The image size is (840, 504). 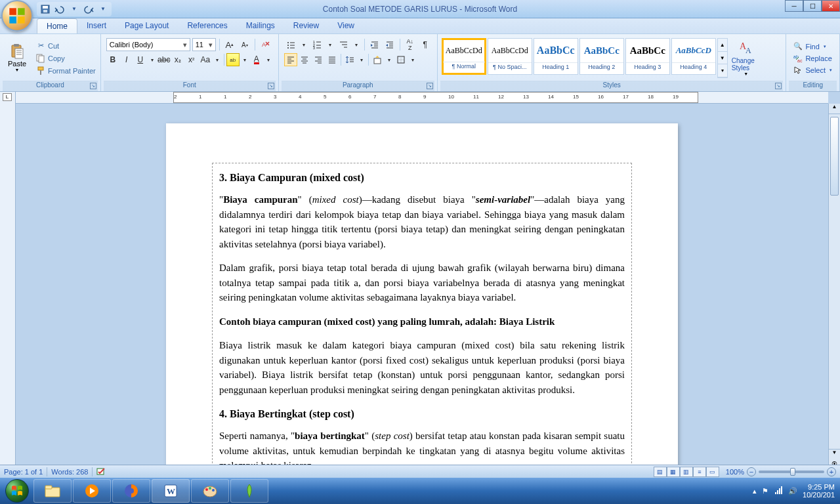 What do you see at coordinates (113, 60) in the screenshot?
I see `bold-button: B` at bounding box center [113, 60].